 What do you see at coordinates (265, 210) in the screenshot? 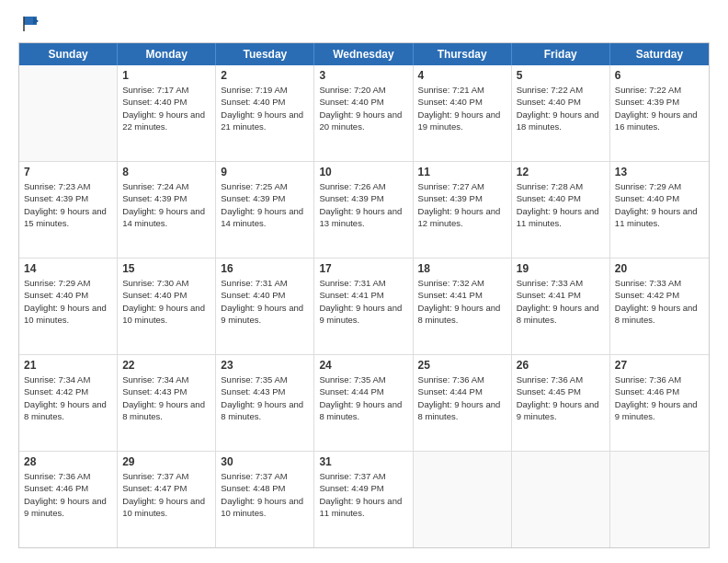
I see `cal-cell: 9Sunrise: 7:25 AM Sunset: 4:39 PM Daylig…` at bounding box center [265, 210].